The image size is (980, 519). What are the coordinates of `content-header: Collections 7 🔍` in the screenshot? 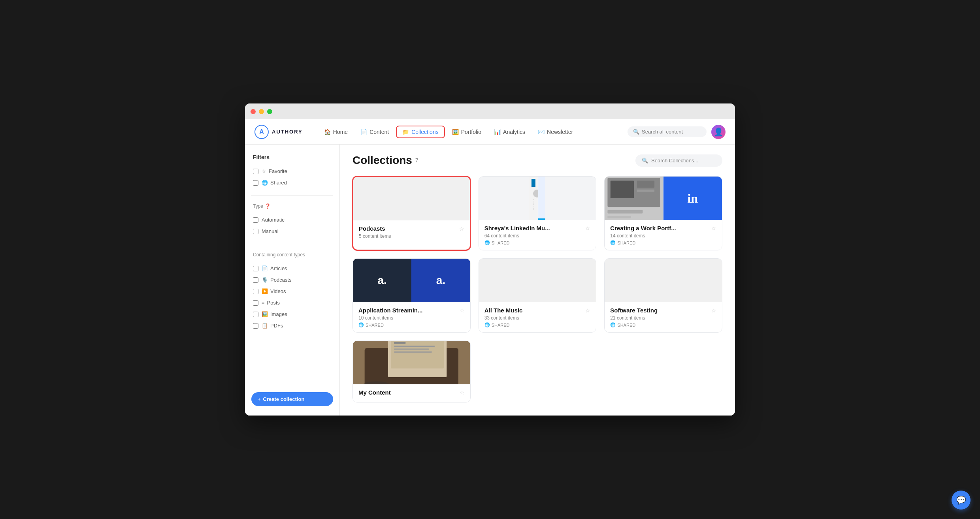 It's located at (537, 160).